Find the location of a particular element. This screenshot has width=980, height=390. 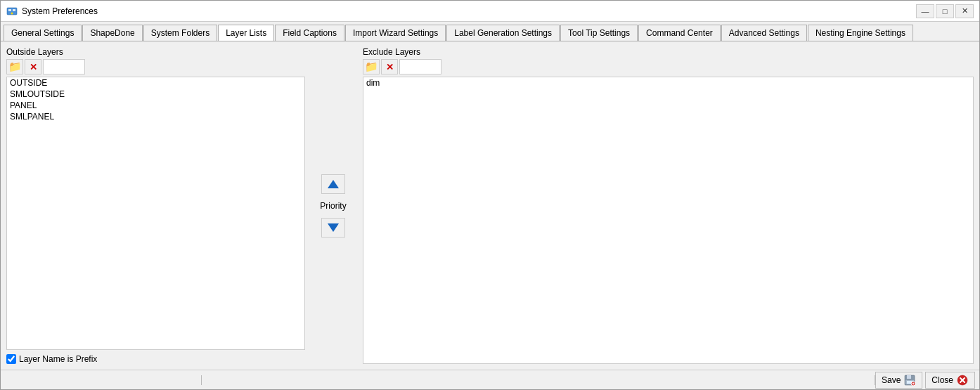

tab-layer-lists: Layer Lists is located at coordinates (246, 33).